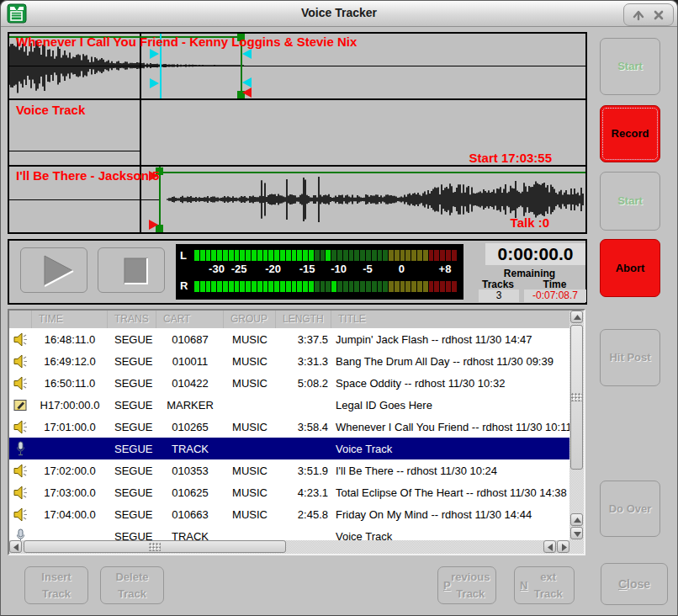 The height and width of the screenshot is (616, 678). Describe the element at coordinates (451, 515) in the screenshot. I see `cell-title: Friday On My Mind -- rdhost 11/30 14:44` at that location.